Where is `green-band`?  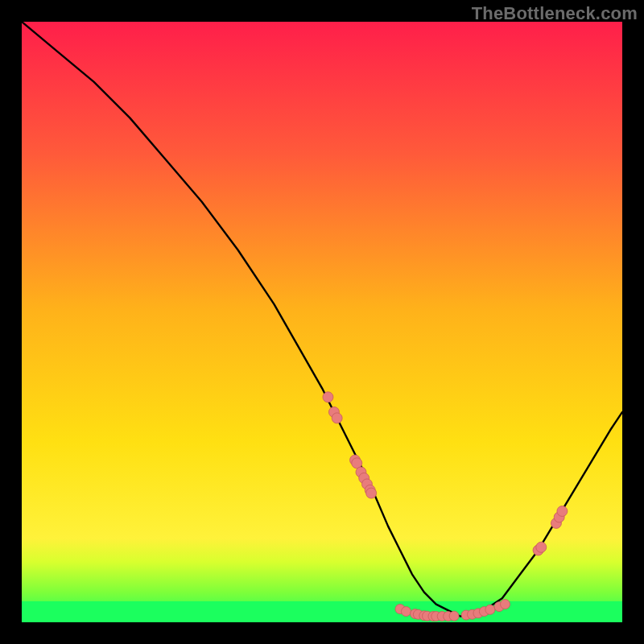 green-band is located at coordinates (322, 612).